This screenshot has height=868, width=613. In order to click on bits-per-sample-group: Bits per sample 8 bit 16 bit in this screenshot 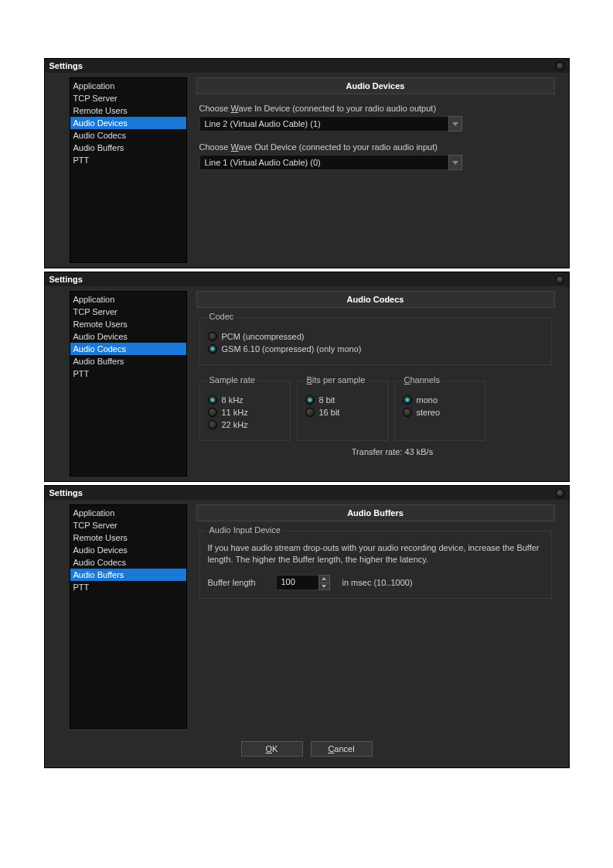, I will do `click(342, 411)`.